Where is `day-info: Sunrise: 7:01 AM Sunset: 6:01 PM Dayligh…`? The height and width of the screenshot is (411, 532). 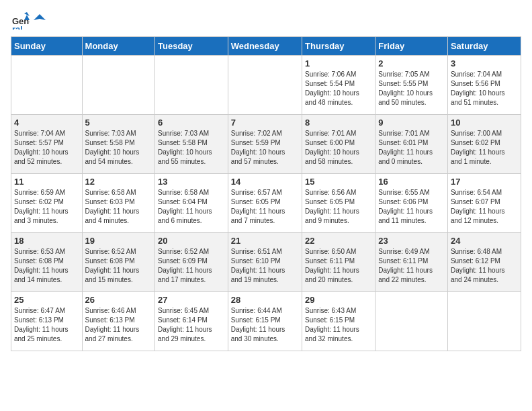 day-info: Sunrise: 7:01 AM Sunset: 6:01 PM Dayligh… is located at coordinates (411, 148).